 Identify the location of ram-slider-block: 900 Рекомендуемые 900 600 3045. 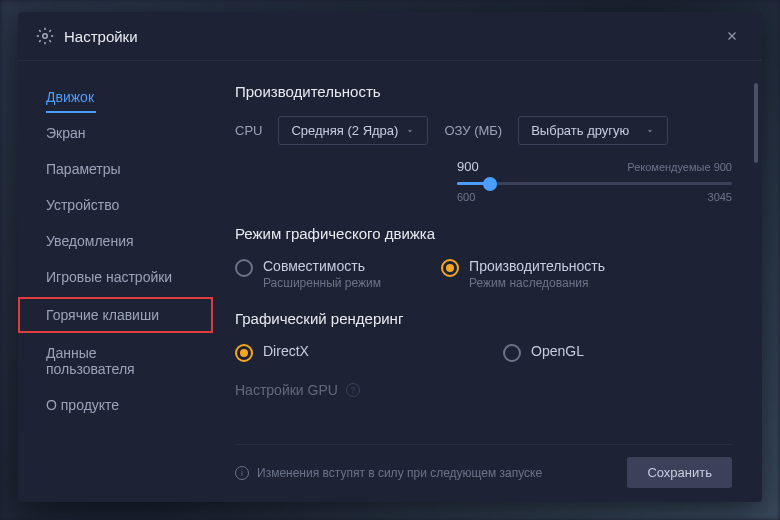
(594, 181).